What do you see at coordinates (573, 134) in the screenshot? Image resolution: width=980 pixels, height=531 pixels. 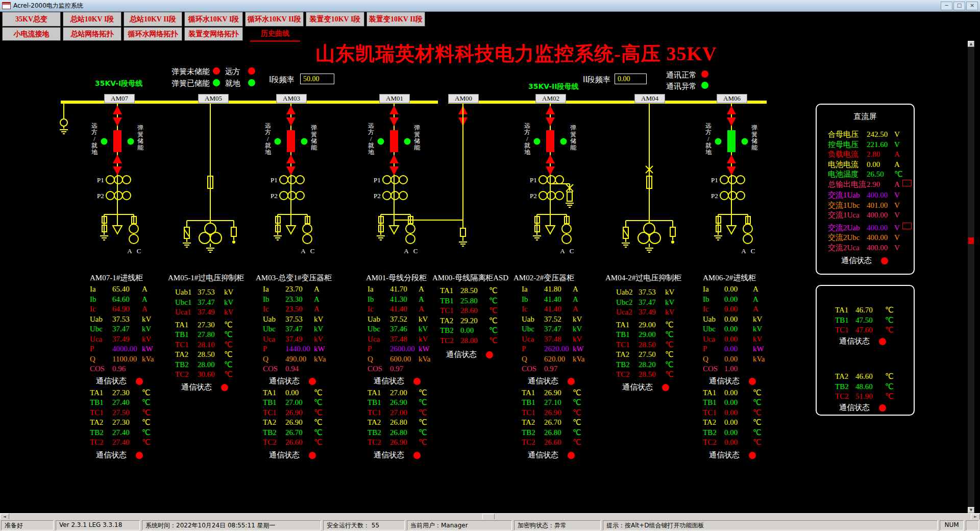 I see `diagram-label: 簧` at bounding box center [573, 134].